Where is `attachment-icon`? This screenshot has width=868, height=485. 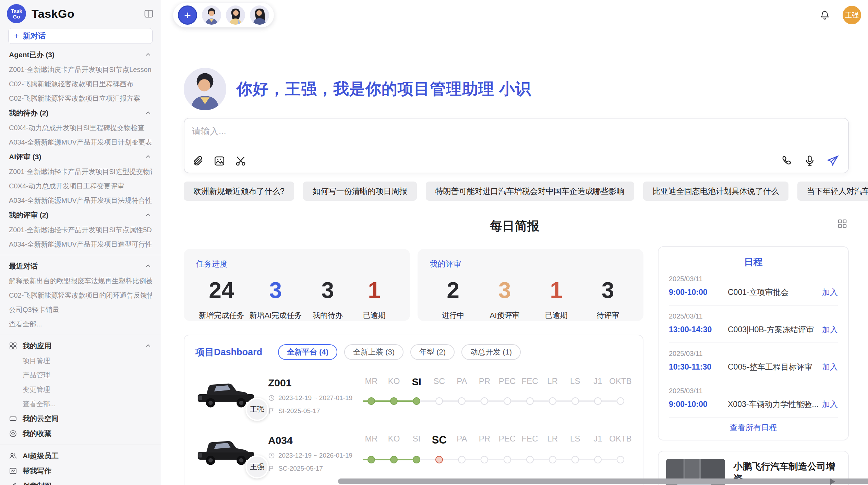 attachment-icon is located at coordinates (198, 161).